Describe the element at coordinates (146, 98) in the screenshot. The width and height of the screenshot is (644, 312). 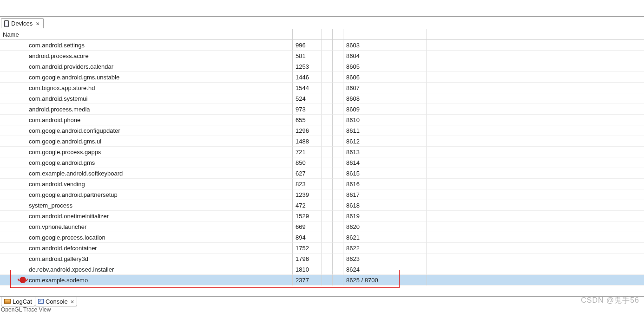
I see `cell-name: com.android.systemui` at that location.